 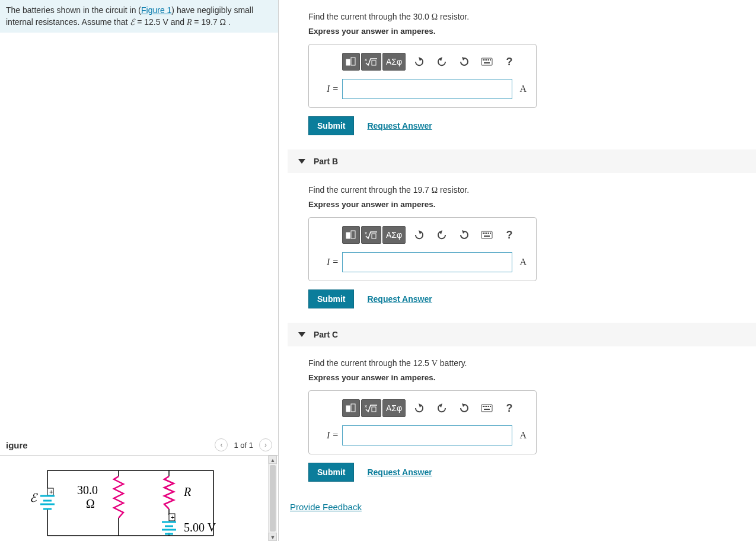 I want to click on problem-text-1: The batteries shown in the circuit in (, so click(x=74, y=10).